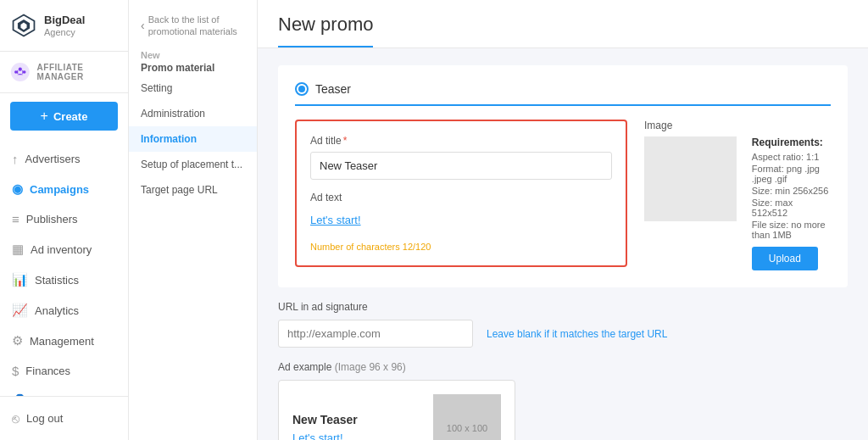 Image resolution: width=868 pixels, height=440 pixels. What do you see at coordinates (64, 371) in the screenshot?
I see `sidebar-item-finances: $ Finances` at bounding box center [64, 371].